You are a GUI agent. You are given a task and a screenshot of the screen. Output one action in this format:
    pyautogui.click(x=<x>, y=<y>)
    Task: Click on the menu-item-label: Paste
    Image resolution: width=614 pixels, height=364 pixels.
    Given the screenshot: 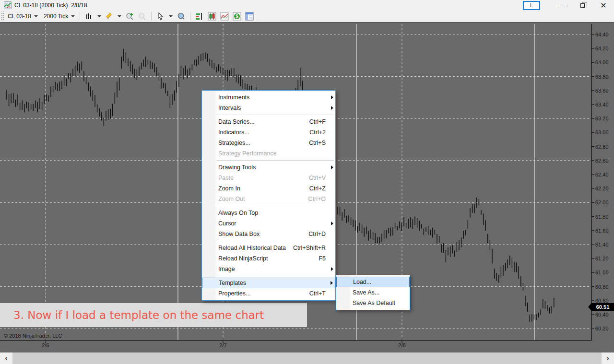 What is the action you would take?
    pyautogui.click(x=226, y=178)
    